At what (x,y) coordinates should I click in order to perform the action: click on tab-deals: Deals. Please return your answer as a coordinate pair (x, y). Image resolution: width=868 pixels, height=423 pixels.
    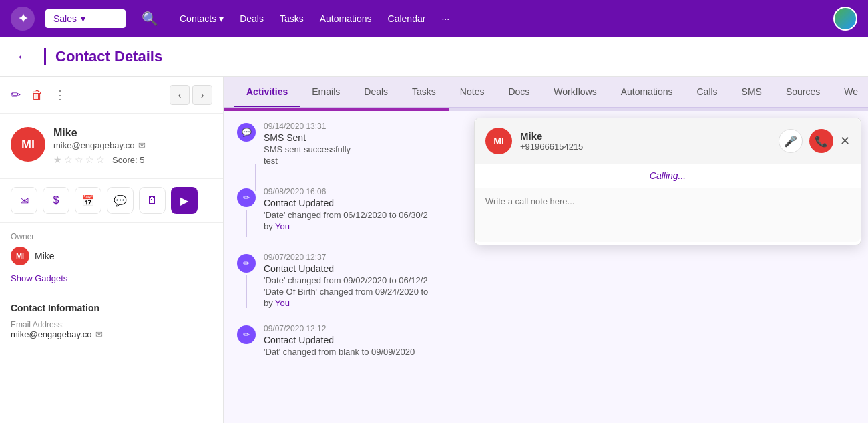
    Looking at the image, I should click on (376, 92).